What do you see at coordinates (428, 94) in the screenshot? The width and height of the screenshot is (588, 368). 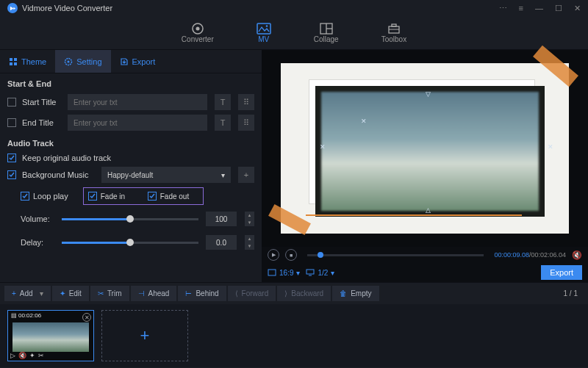 I see `handle-top-icon: ▽` at bounding box center [428, 94].